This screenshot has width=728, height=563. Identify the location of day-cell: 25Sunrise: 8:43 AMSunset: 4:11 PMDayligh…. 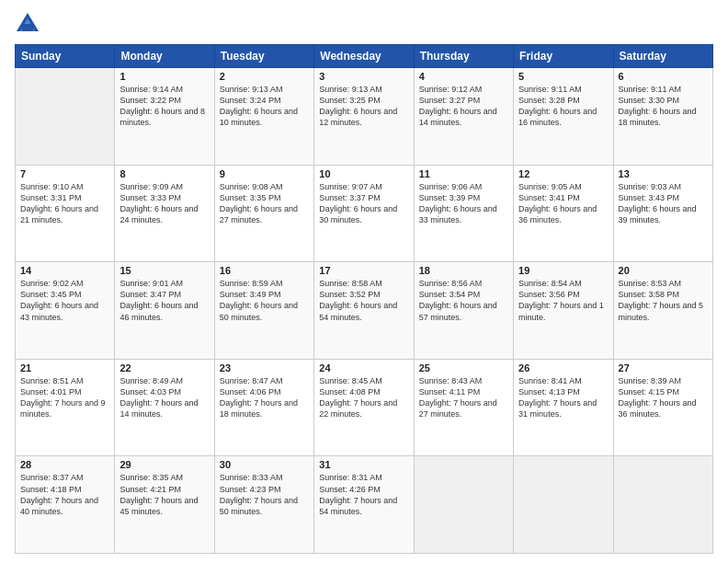
(463, 408).